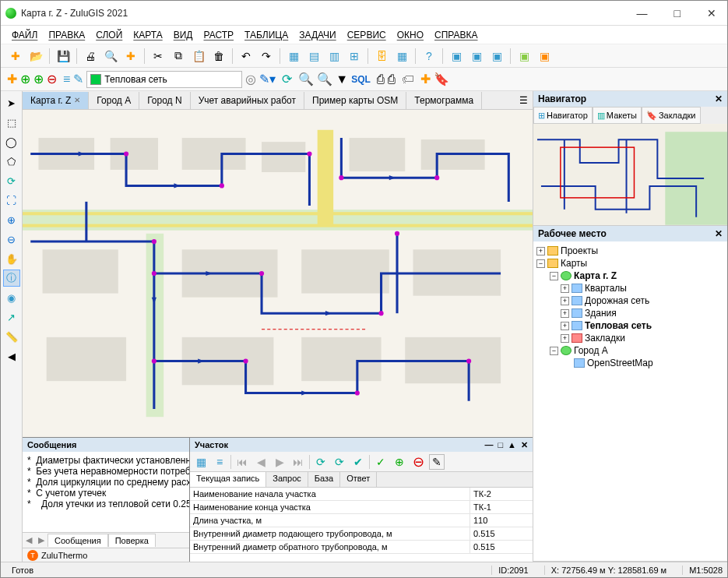 This screenshot has width=728, height=578. I want to click on search-db-icon: 🔍, so click(325, 79).